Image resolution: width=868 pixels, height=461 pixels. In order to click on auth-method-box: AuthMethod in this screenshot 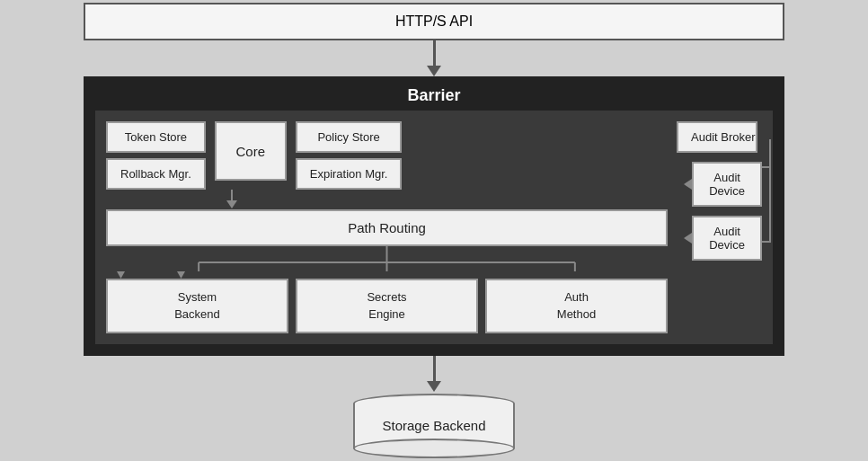, I will do `click(577, 306)`.